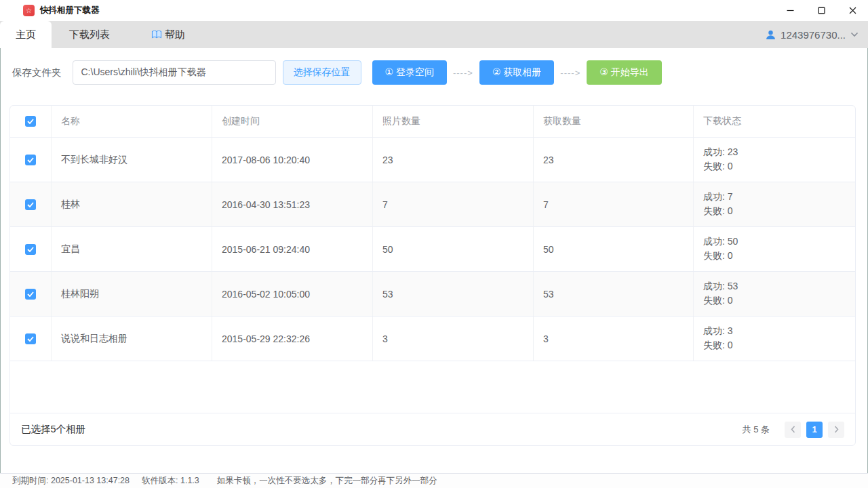  What do you see at coordinates (132, 249) in the screenshot?
I see `album-name-cell: 宜昌` at bounding box center [132, 249].